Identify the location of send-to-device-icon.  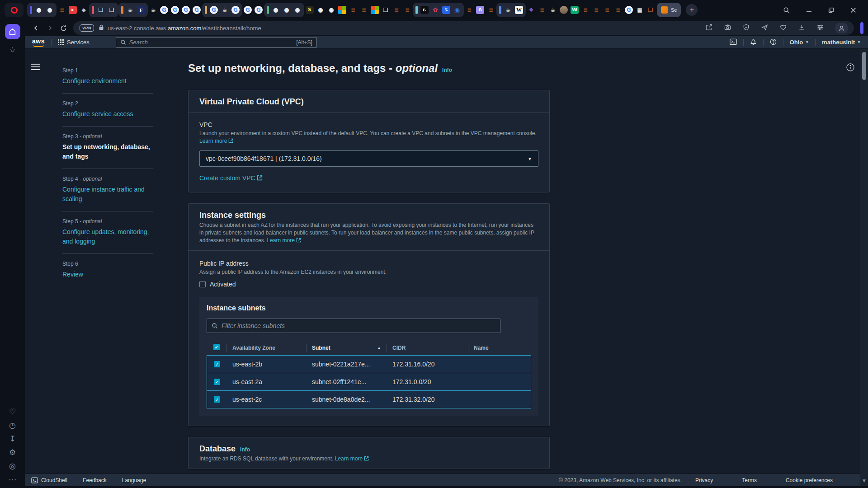
(765, 28).